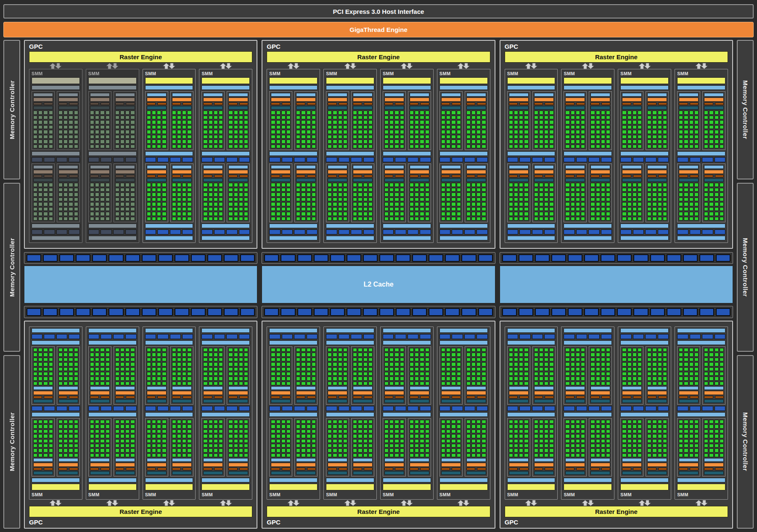 This screenshot has height=532, width=757. I want to click on crossbar-port, so click(116, 258).